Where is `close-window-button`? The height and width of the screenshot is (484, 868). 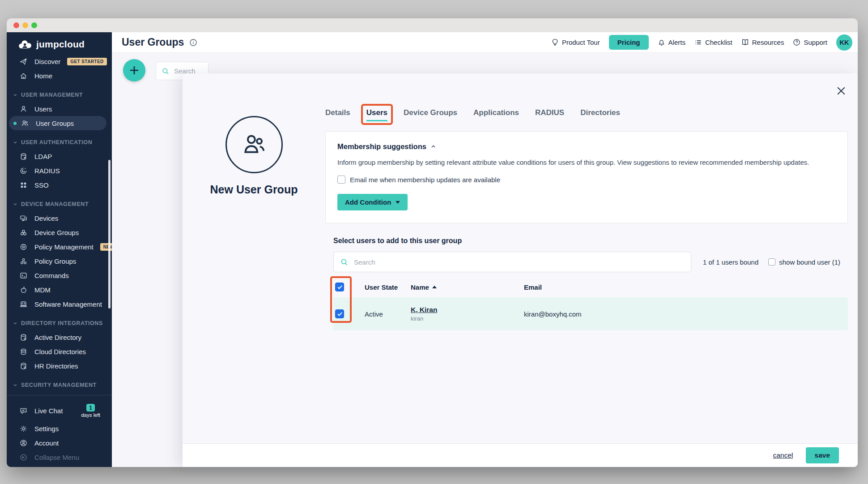 close-window-button is located at coordinates (16, 25).